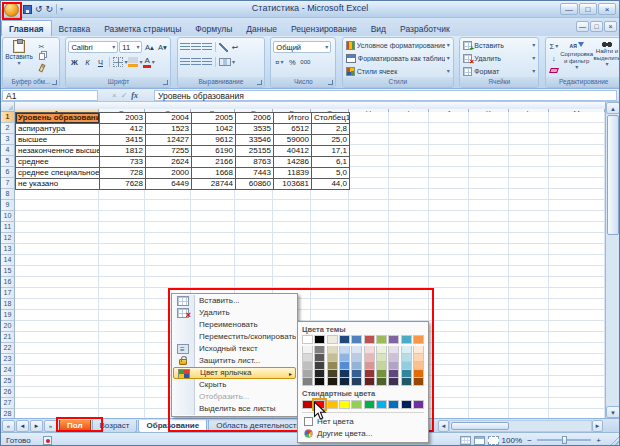 The height and width of the screenshot is (446, 620). I want to click on row-header-8: 8, so click(8, 194).